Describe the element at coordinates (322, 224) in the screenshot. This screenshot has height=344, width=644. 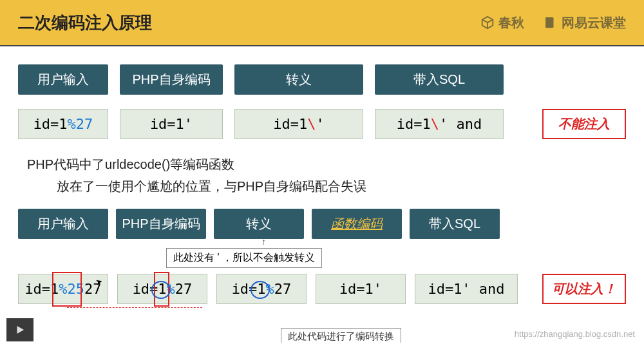
I see `row-headers-2: 用户输入 PHP自身编码 转义 函数编码 带入SQL` at that location.